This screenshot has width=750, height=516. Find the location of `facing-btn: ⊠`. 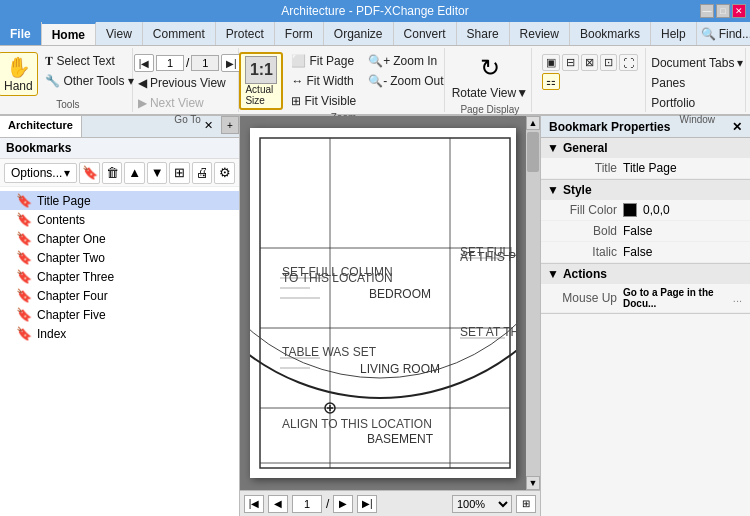

facing-btn: ⊠ is located at coordinates (590, 62).